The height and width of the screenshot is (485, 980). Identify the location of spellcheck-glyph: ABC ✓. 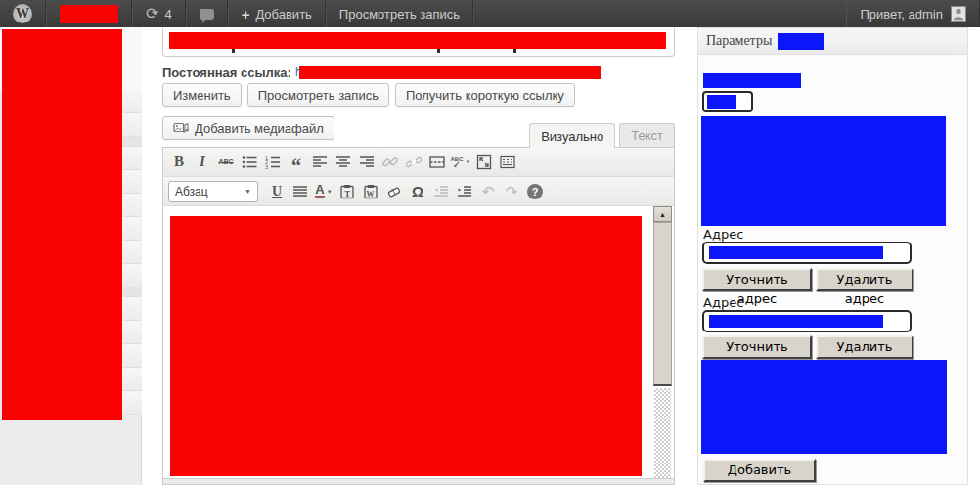
(458, 162).